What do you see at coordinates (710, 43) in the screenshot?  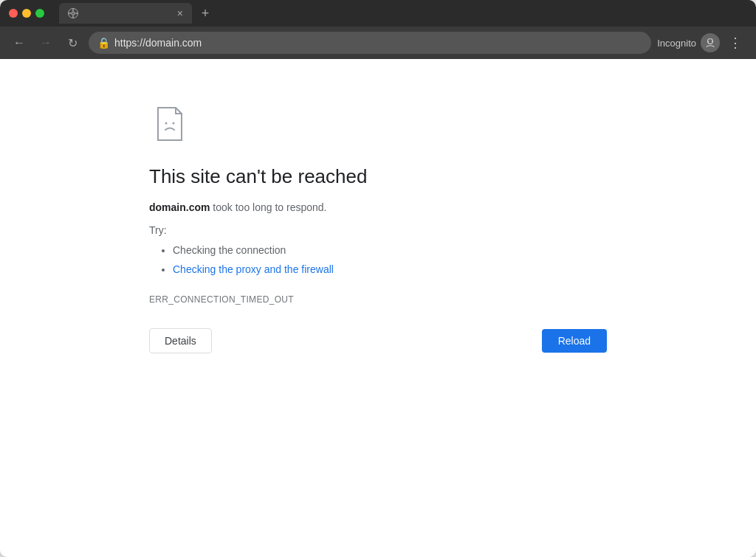 I see `incognito-icon` at bounding box center [710, 43].